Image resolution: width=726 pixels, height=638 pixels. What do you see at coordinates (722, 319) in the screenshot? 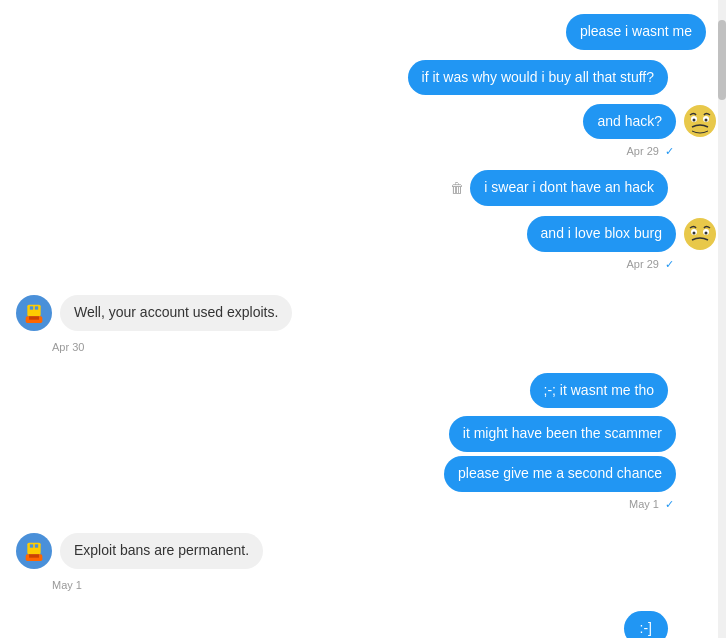
I see `scrollbar` at bounding box center [722, 319].